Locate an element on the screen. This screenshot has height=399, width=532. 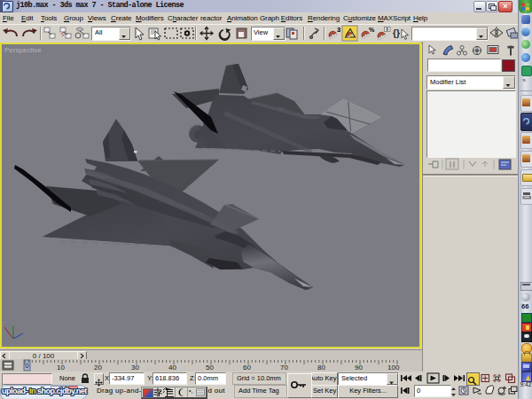
svg-text: 80 is located at coordinates (321, 367).